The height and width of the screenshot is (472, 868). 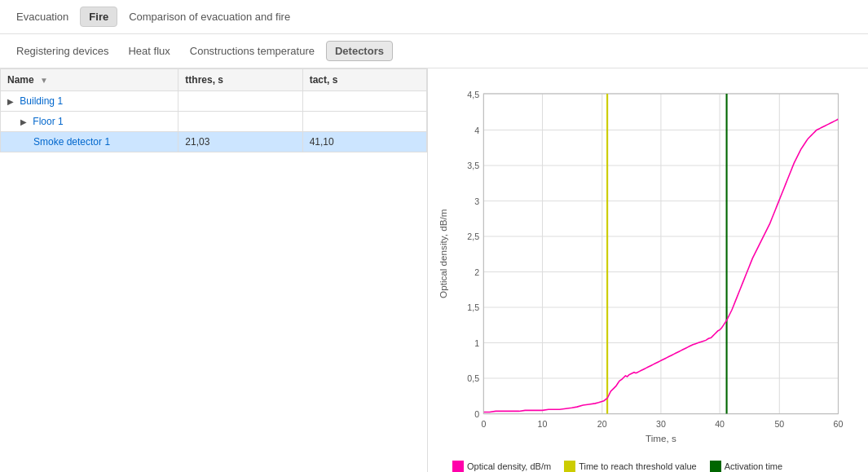 I want to click on svg-text: 50, so click(x=779, y=424).